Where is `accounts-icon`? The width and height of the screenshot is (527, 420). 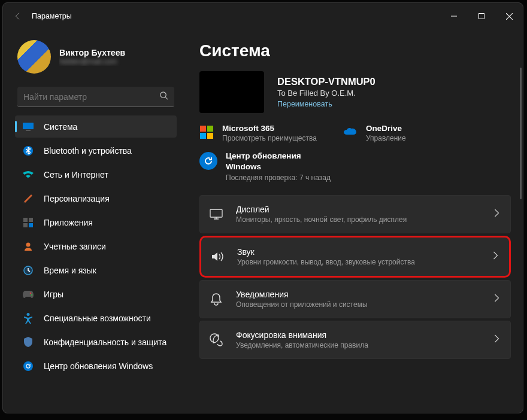
accounts-icon is located at coordinates (28, 246).